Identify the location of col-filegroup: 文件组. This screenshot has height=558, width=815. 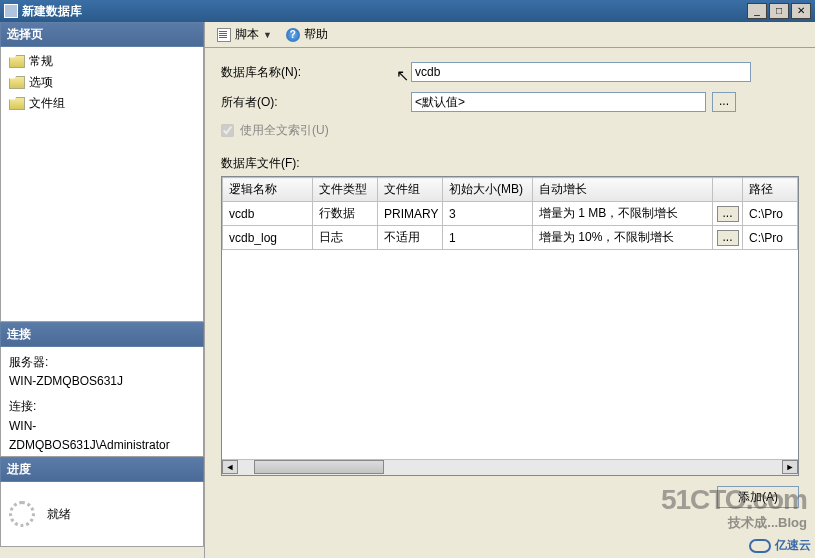
(410, 190).